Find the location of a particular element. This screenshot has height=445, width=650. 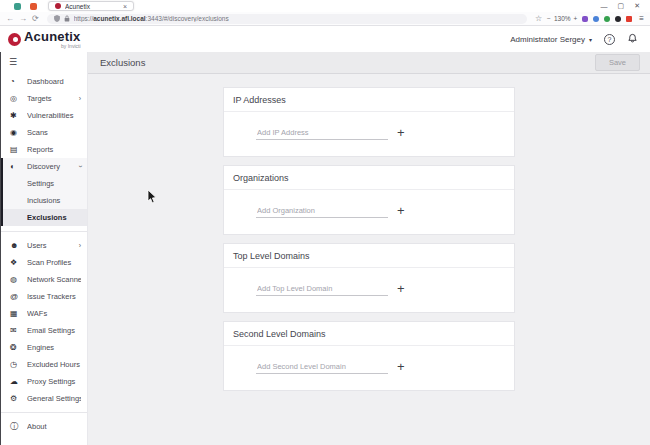

sidebar-item-label: Email Settings is located at coordinates (54, 330).